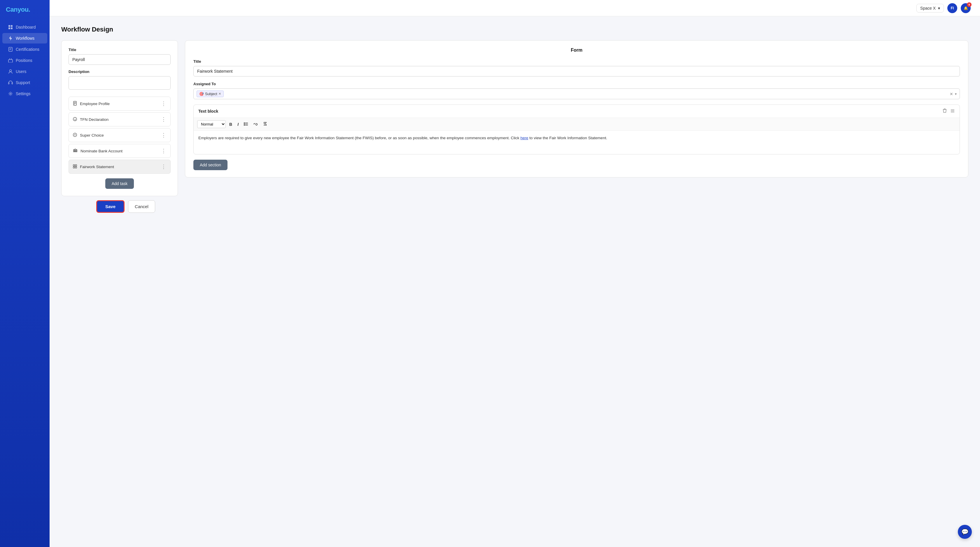  Describe the element at coordinates (515, 29) in the screenshot. I see `page-title: Workflow Design` at that location.